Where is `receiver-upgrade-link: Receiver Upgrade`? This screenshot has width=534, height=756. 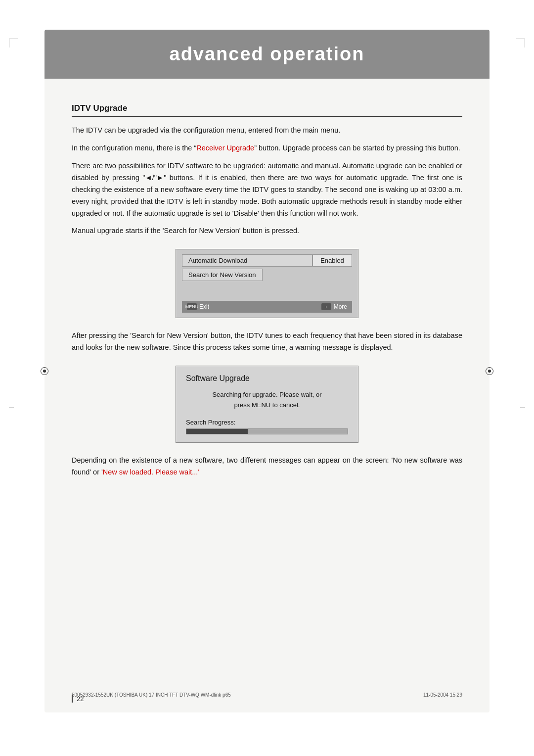
receiver-upgrade-link: Receiver Upgrade is located at coordinates (225, 148).